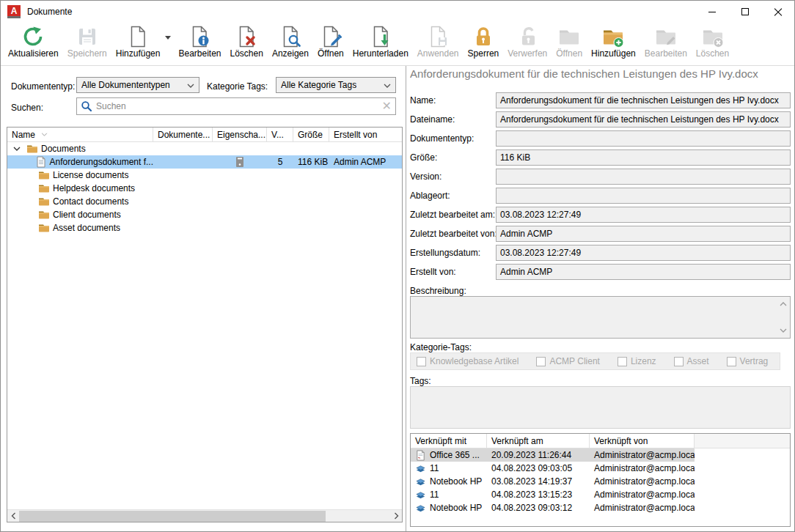 The width and height of the screenshot is (795, 532). Describe the element at coordinates (311, 135) in the screenshot. I see `column-header-groesse: Größe` at that location.